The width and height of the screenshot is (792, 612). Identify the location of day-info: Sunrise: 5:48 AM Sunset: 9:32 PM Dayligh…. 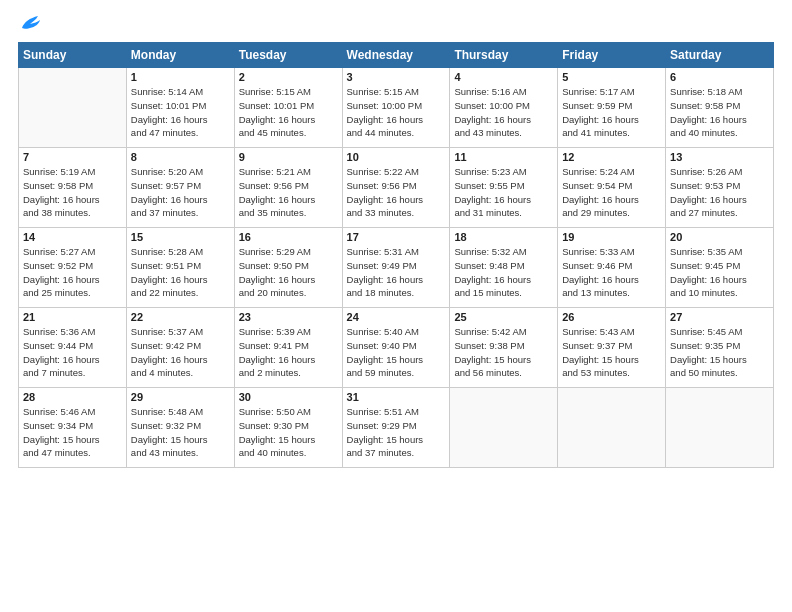
(180, 432).